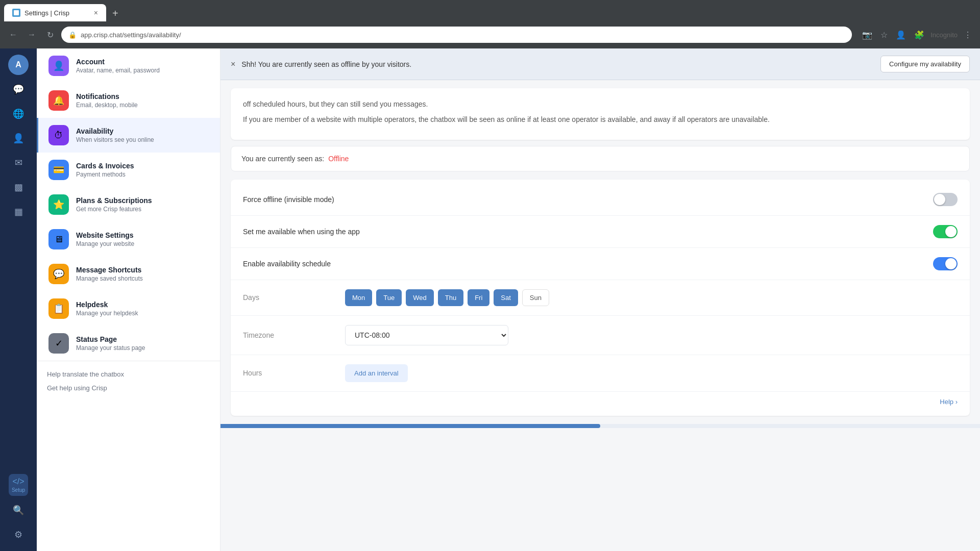 The image size is (980, 551). What do you see at coordinates (118, 70) in the screenshot?
I see `account-subtitle: Avatar, name, email, password` at bounding box center [118, 70].